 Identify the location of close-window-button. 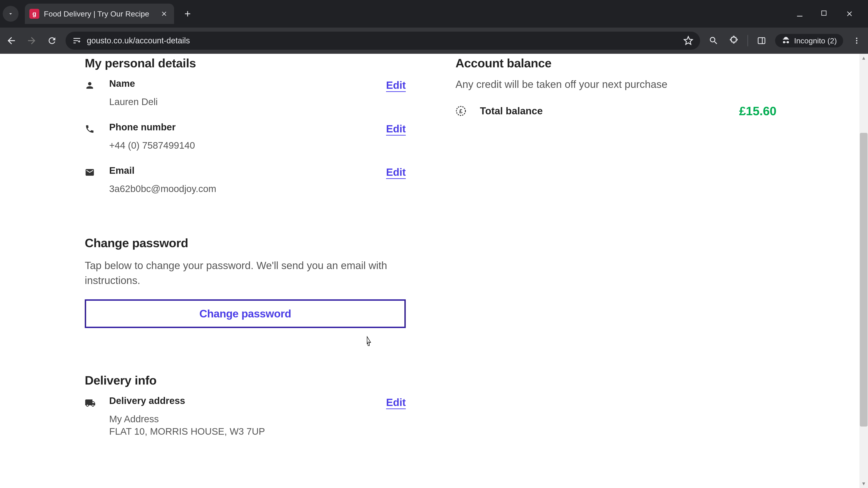
(851, 14).